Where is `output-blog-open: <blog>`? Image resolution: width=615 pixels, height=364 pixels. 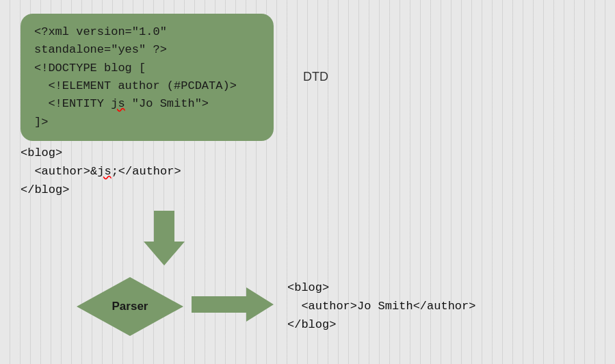 output-blog-open: <blog> is located at coordinates (308, 287).